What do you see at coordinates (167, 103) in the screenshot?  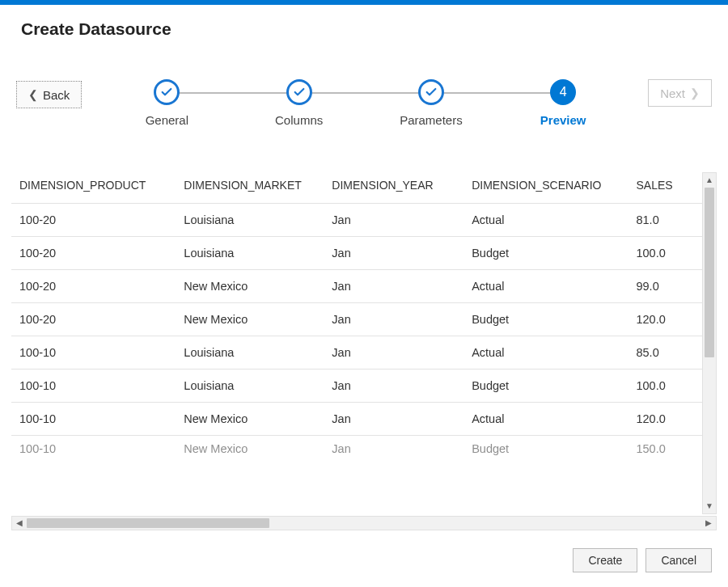 I see `step-general: General` at bounding box center [167, 103].